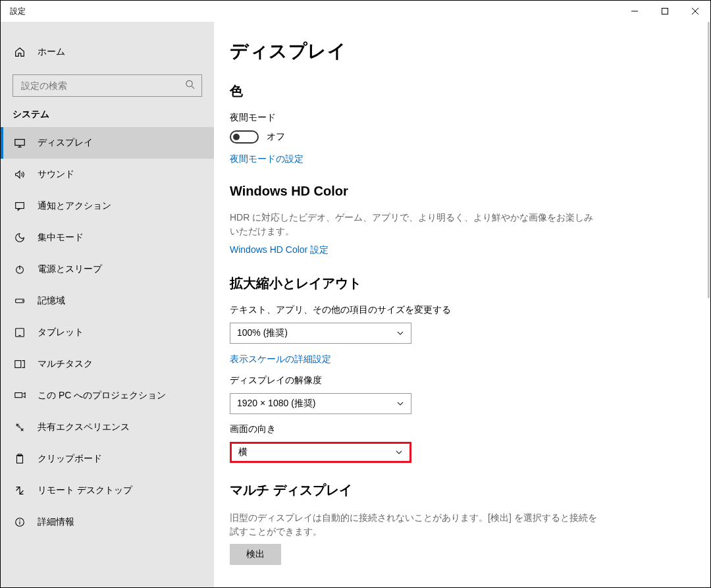  What do you see at coordinates (74, 206) in the screenshot?
I see `sidebar-item-label: 通知とアクション` at bounding box center [74, 206].